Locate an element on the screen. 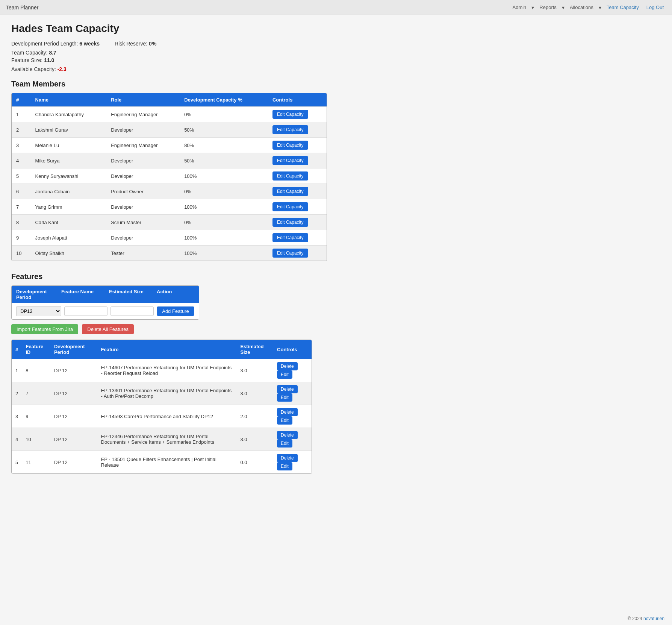 This screenshot has width=672, height=625. feature-estimated-size: 0.0 is located at coordinates (255, 463).